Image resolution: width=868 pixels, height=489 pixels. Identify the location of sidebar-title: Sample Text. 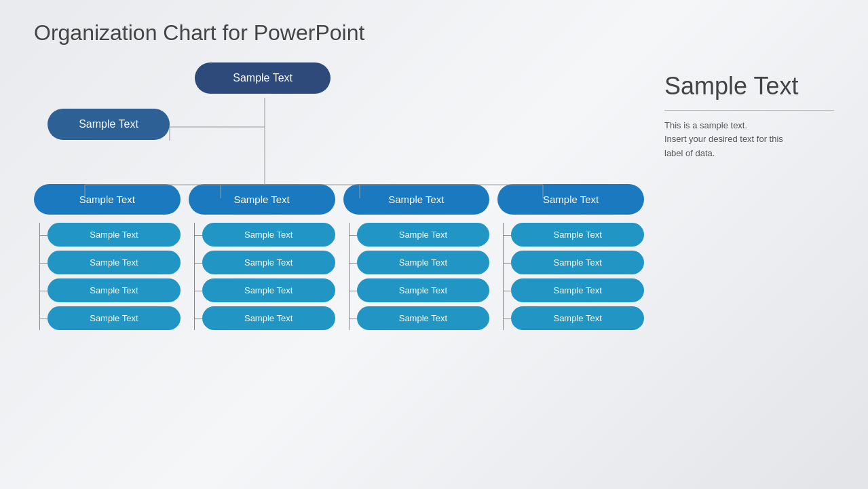
(749, 86).